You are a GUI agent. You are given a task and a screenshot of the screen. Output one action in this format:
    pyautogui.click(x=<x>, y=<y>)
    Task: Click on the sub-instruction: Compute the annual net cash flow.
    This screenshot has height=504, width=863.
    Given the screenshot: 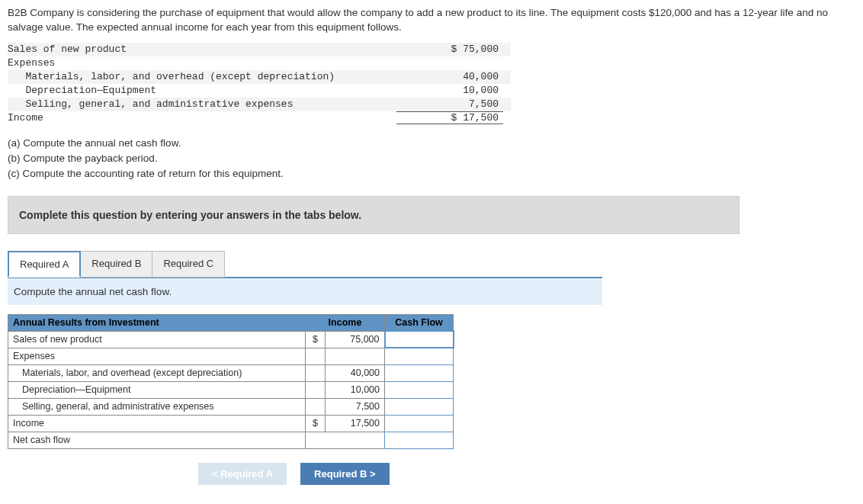 What is the action you would take?
    pyautogui.click(x=305, y=291)
    